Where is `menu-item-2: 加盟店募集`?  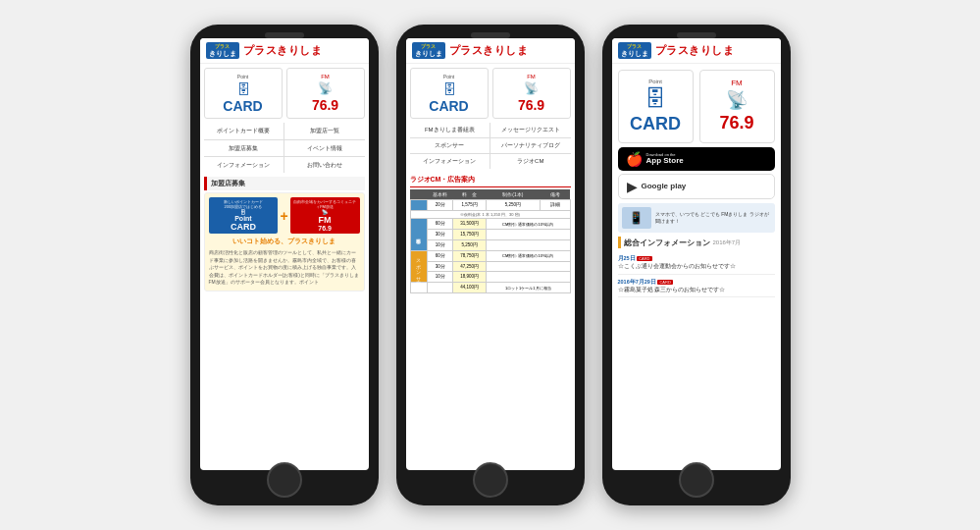 menu-item-2: 加盟店募集 is located at coordinates (244, 148).